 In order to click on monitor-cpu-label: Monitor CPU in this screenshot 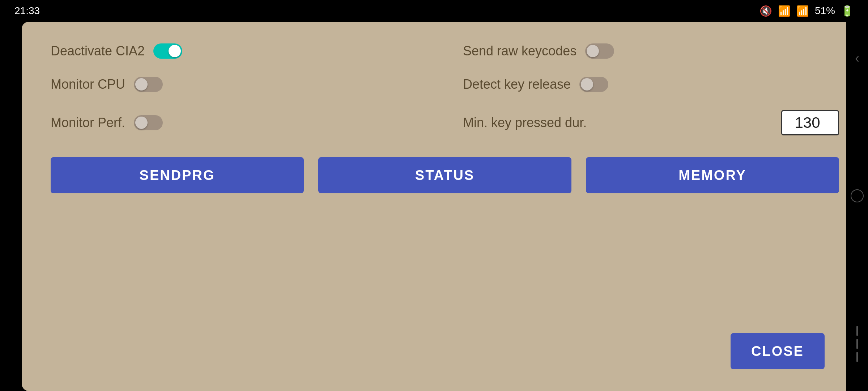, I will do `click(88, 84)`.